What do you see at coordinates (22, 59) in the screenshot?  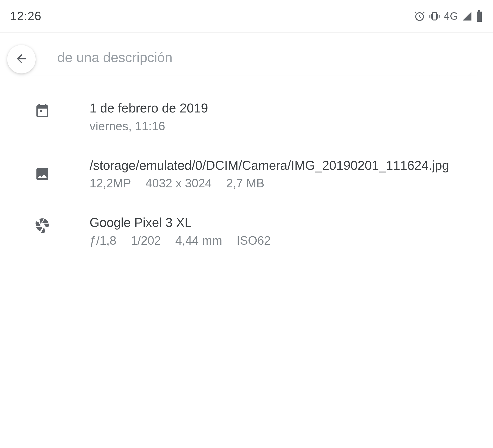 I see `back-button` at bounding box center [22, 59].